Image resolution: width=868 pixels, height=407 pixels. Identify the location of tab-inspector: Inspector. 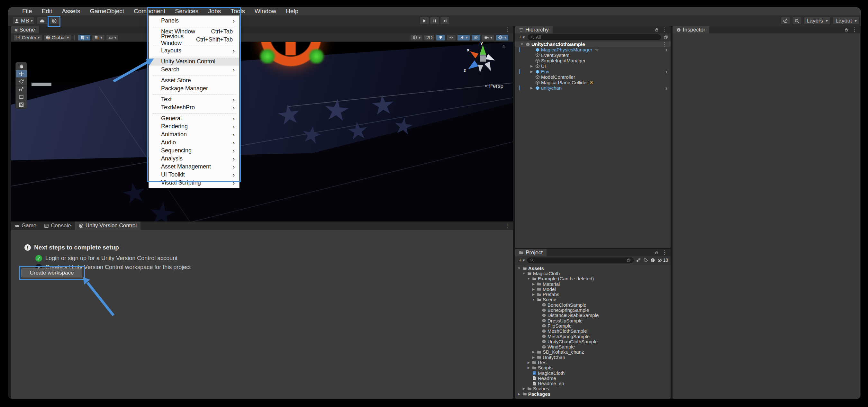
(691, 30).